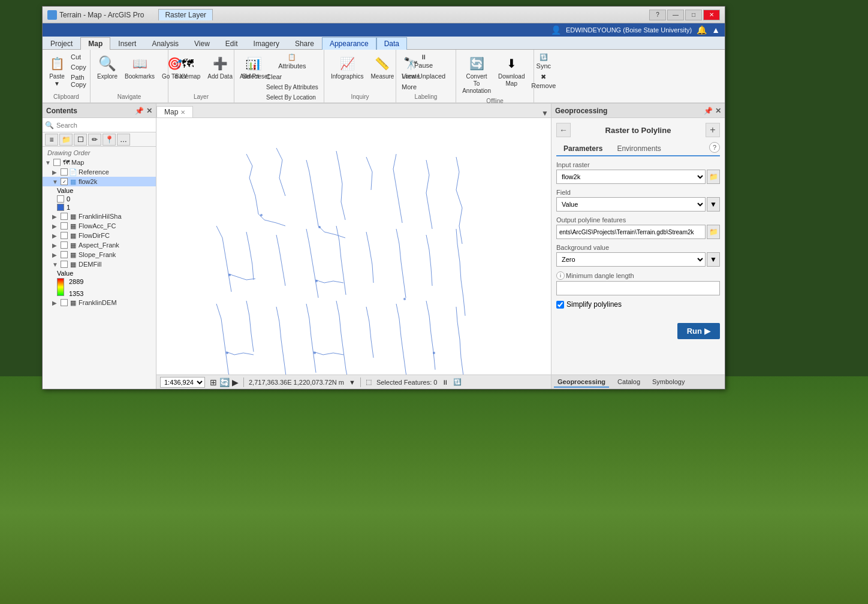 The height and width of the screenshot is (604, 868). What do you see at coordinates (64, 226) in the screenshot?
I see `flowacc-checkbox` at bounding box center [64, 226].